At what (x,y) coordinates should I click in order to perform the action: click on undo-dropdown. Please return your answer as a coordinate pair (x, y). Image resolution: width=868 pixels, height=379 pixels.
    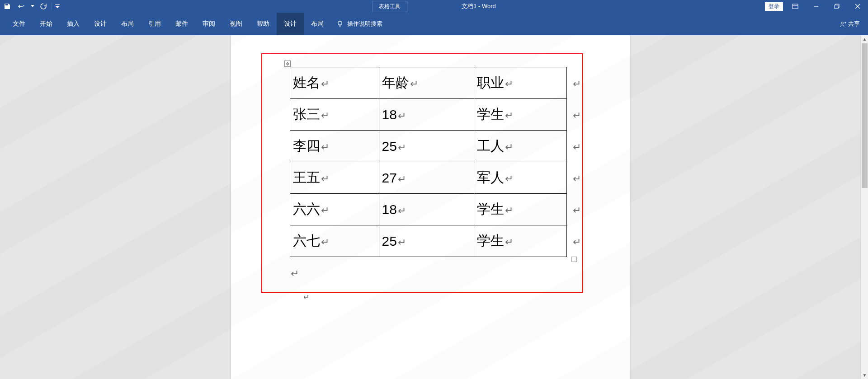
    Looking at the image, I should click on (33, 6).